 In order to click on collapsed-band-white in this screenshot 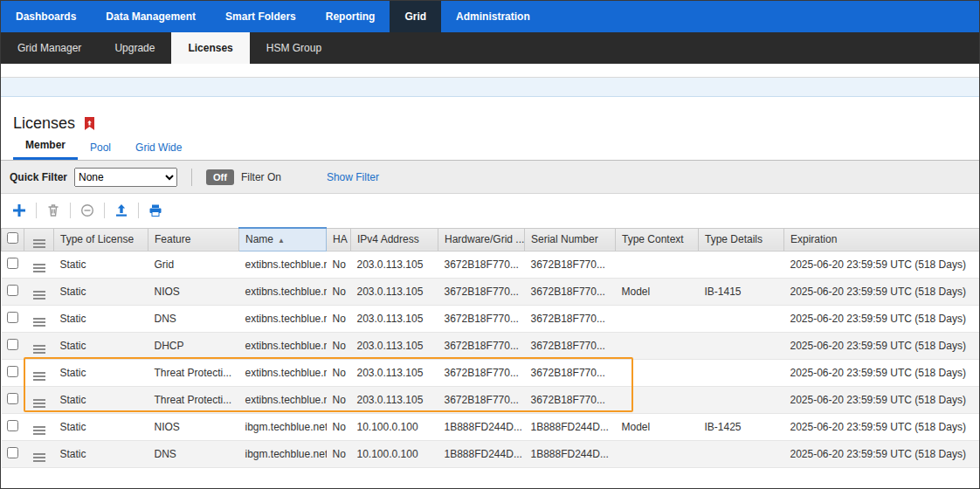, I will do `click(490, 71)`.